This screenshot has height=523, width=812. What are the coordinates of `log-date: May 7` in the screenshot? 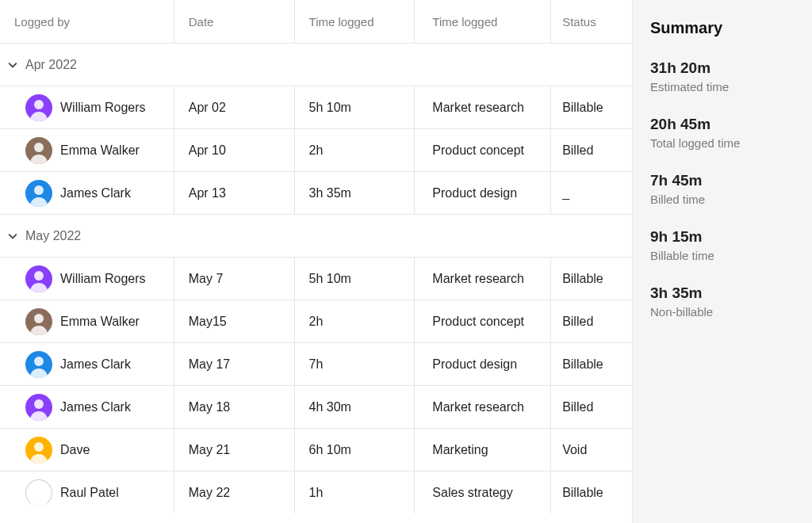 It's located at (206, 279).